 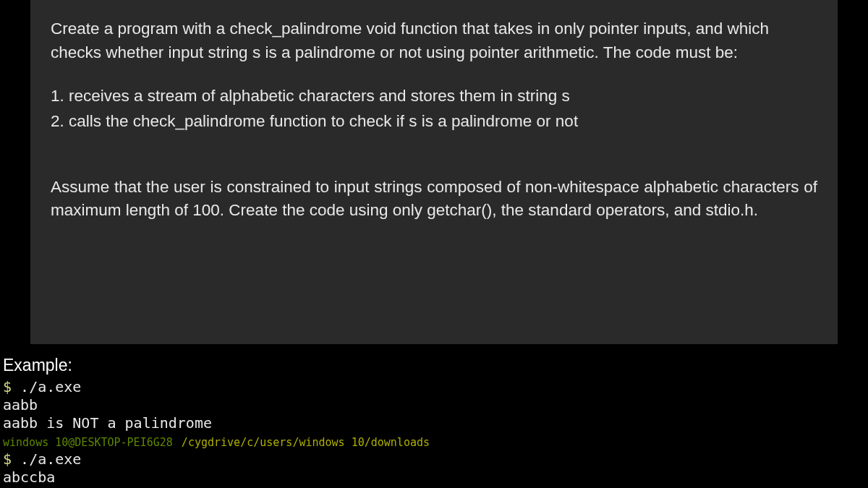 I want to click on assumptions: Assume that the user is constrained to i…, so click(x=434, y=200).